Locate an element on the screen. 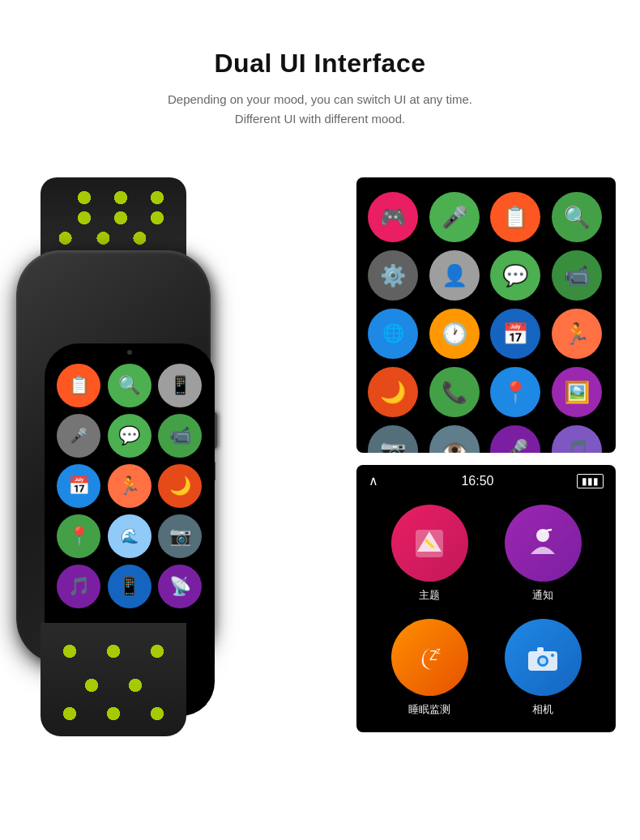 Image resolution: width=640 pixels, height=840 pixels. ui1-app-10: 🕐 is located at coordinates (454, 334).